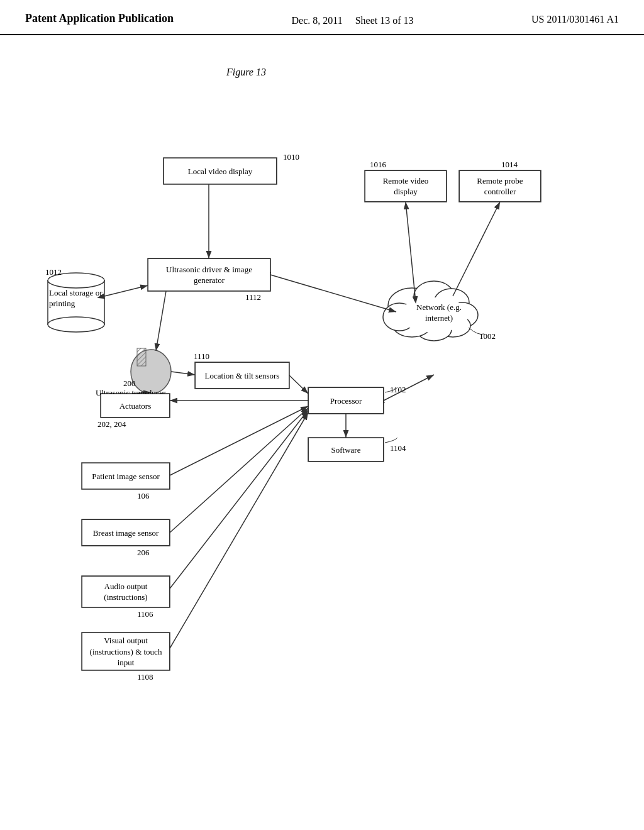 The width and height of the screenshot is (644, 830). I want to click on breast-image-sensor-box: Breast image sensor, so click(126, 533).